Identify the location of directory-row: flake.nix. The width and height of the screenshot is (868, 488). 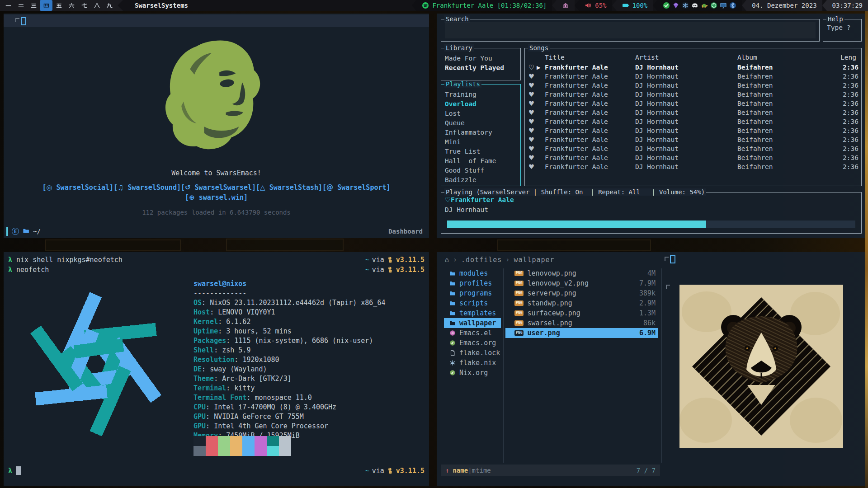
(472, 363).